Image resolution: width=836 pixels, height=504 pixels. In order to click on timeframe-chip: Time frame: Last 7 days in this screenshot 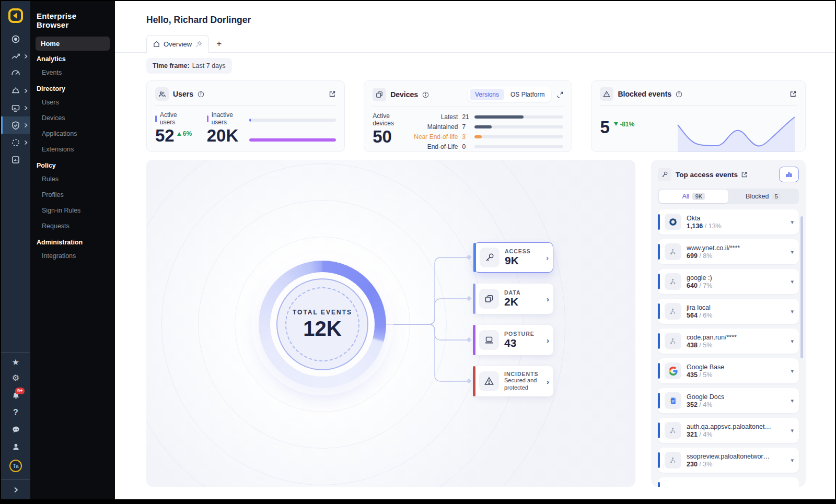, I will do `click(189, 66)`.